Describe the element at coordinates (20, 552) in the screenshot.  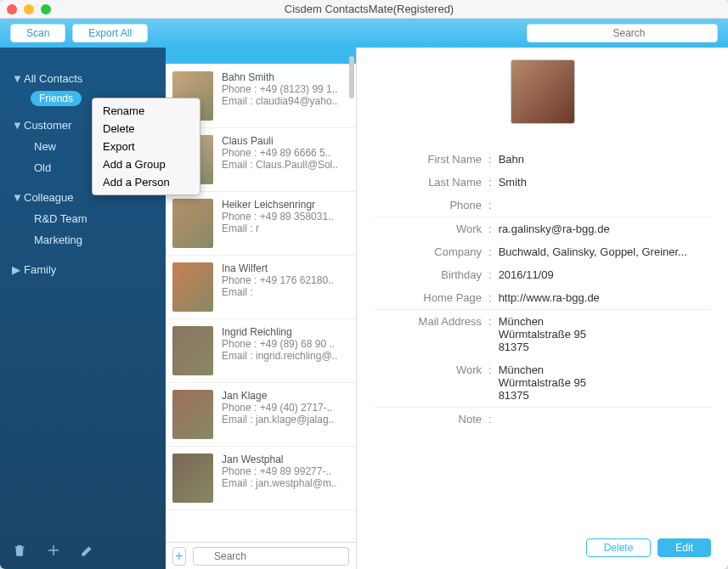
I see `trash-icon` at that location.